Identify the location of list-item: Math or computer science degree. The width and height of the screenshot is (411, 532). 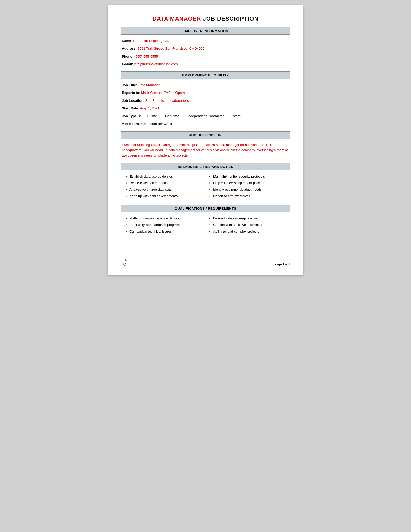
(167, 218).